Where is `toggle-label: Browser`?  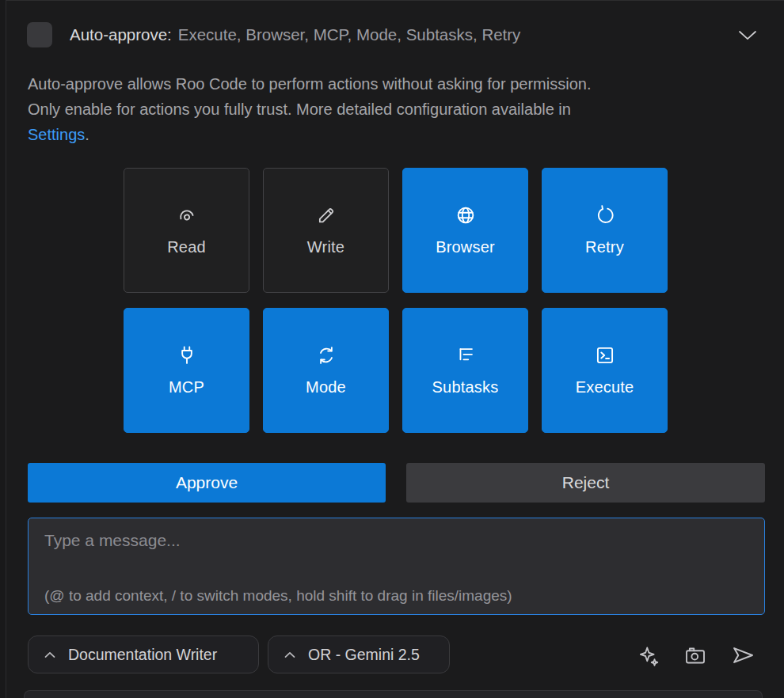
toggle-label: Browser is located at coordinates (466, 247).